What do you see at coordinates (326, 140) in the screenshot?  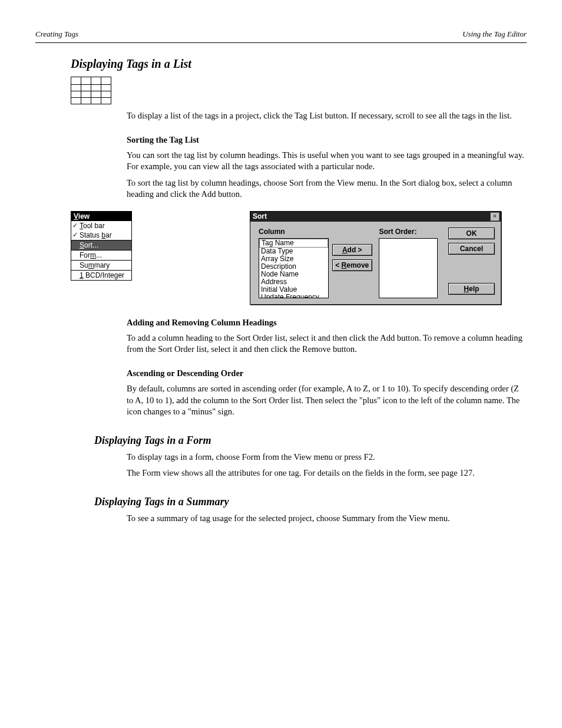 I see `subheading-sort: Sorting the Tag List` at bounding box center [326, 140].